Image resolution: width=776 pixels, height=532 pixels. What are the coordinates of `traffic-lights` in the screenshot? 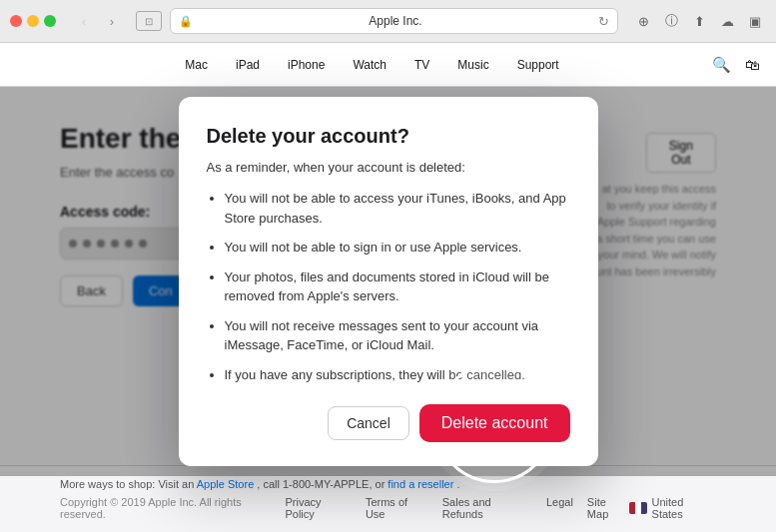 It's located at (33, 21).